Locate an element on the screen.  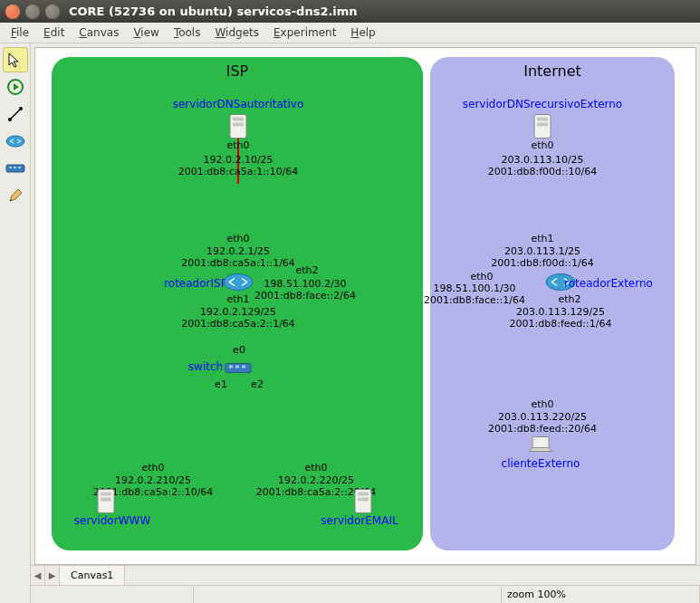
play-icon is located at coordinates (15, 87).